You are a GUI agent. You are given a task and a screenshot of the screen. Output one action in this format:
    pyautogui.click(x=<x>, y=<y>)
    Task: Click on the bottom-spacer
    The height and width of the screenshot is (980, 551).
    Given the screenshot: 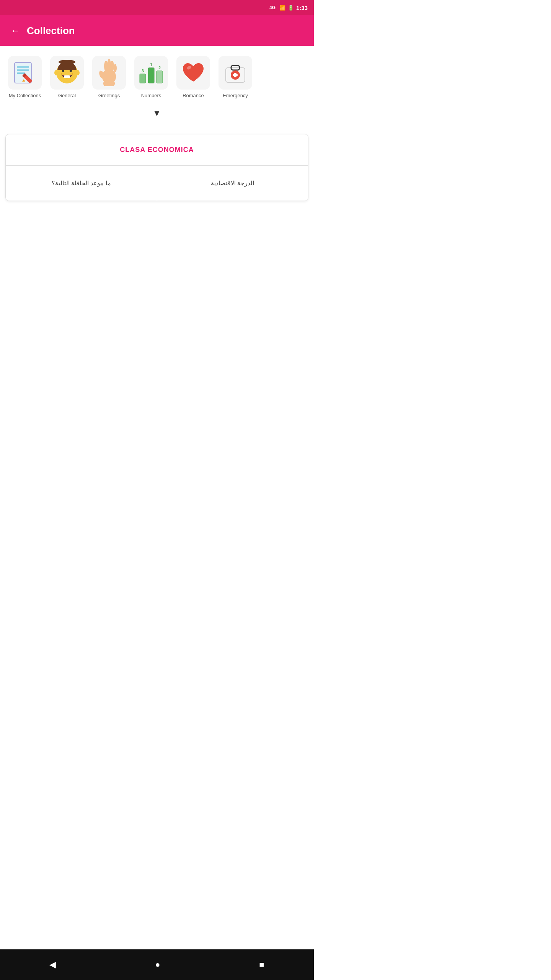 What is the action you would take?
    pyautogui.click(x=157, y=227)
    